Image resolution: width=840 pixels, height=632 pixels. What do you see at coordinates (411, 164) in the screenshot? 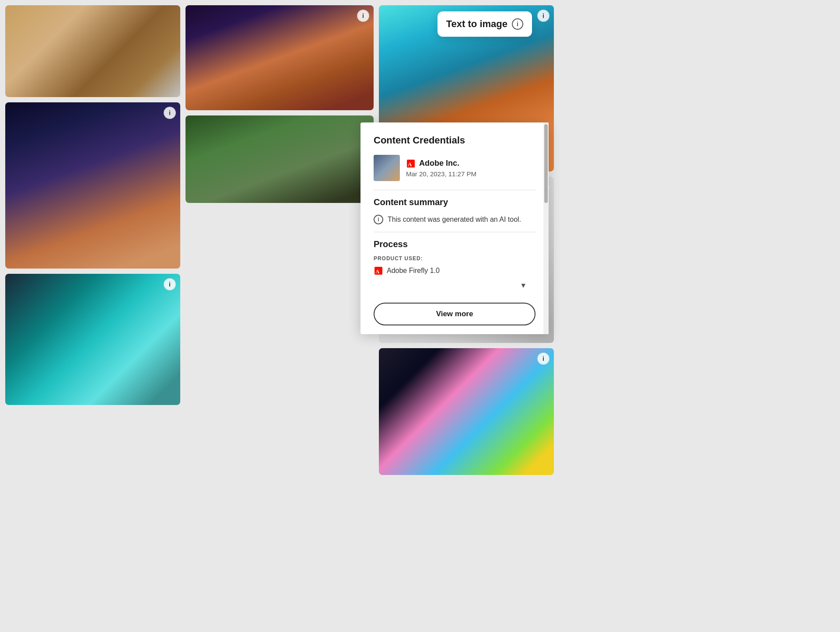
I see `adobe-logo-icon: A` at bounding box center [411, 164].